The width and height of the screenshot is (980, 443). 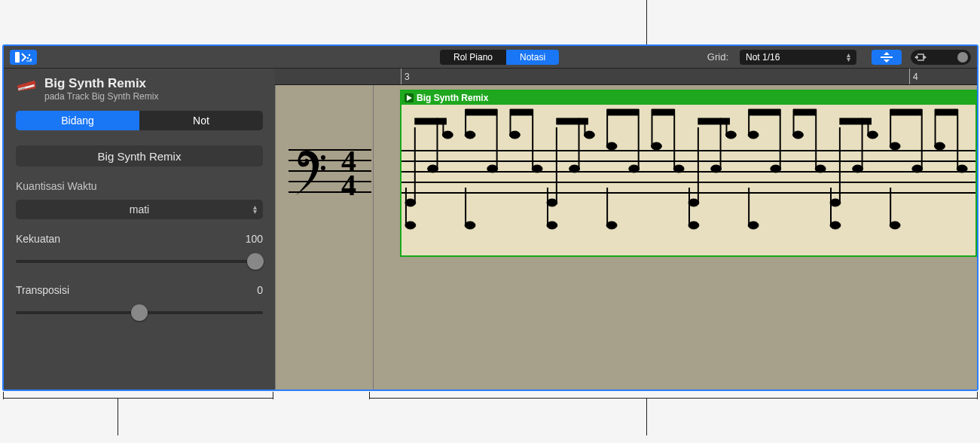 I want to click on toggle-knob, so click(x=963, y=57).